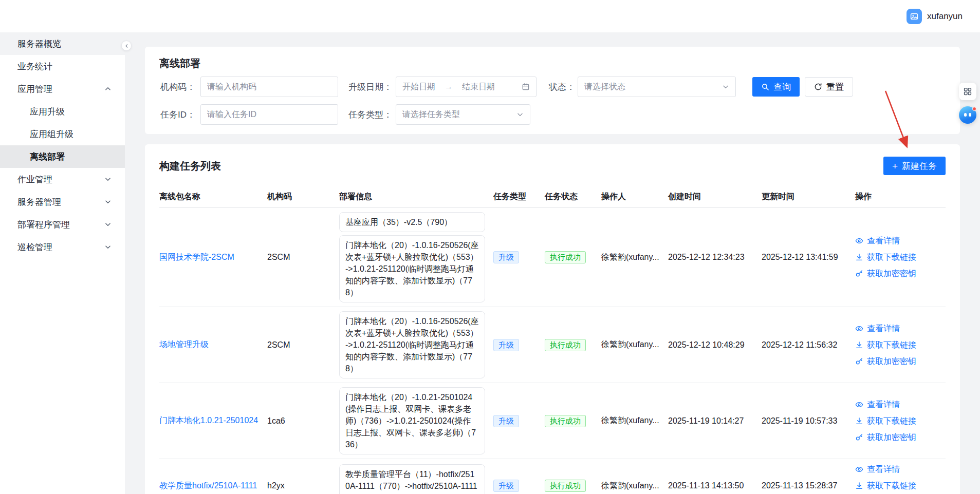 This screenshot has width=980, height=494. What do you see at coordinates (466, 87) in the screenshot?
I see `upgrade-date-range-picker: 开始日期 → 结束日期` at bounding box center [466, 87].